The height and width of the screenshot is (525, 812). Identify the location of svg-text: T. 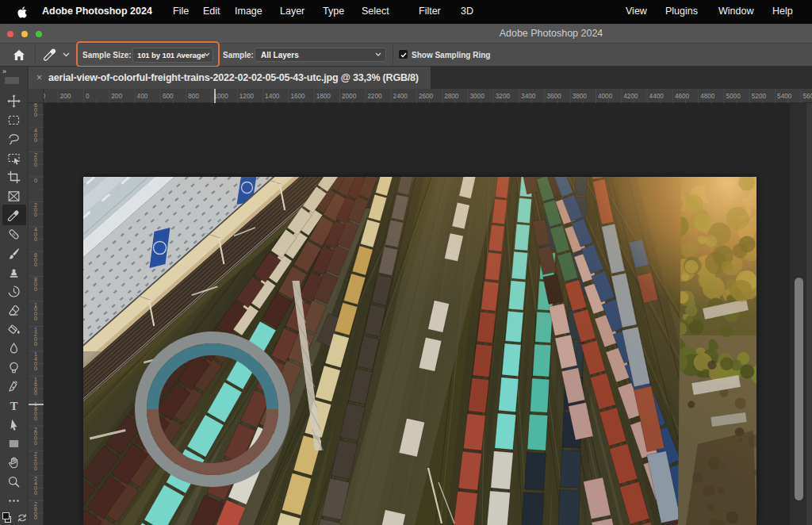
(14, 405).